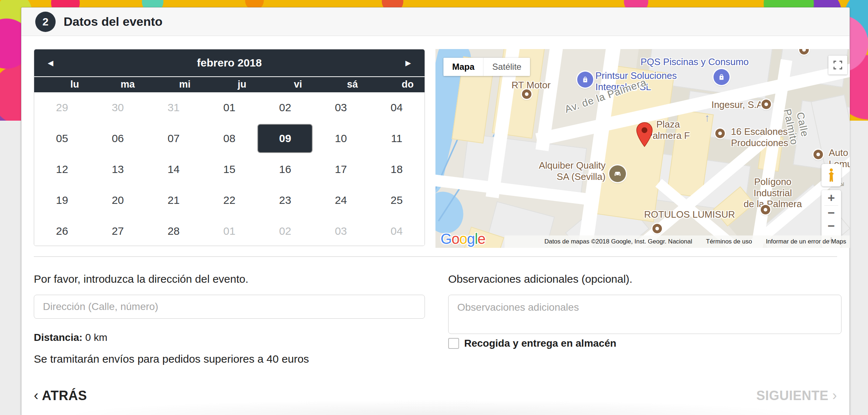 This screenshot has width=868, height=415. What do you see at coordinates (62, 169) in the screenshot?
I see `calendar-day-12: 12` at bounding box center [62, 169].